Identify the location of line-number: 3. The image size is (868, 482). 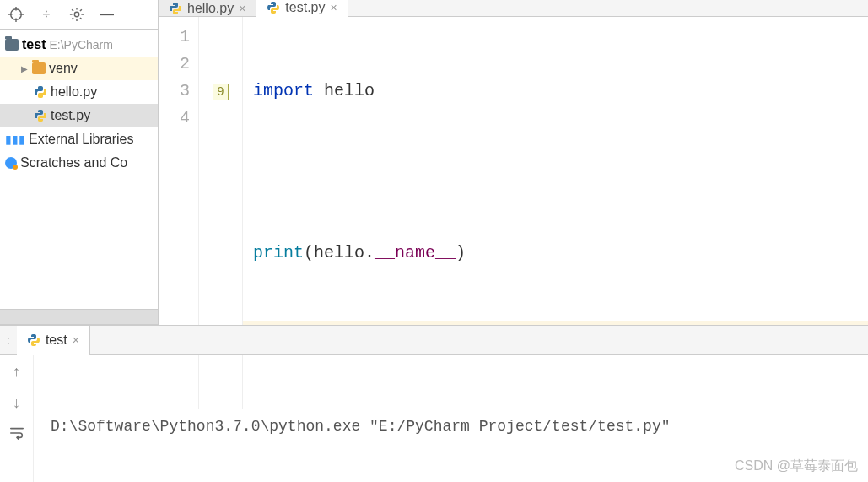
(174, 91).